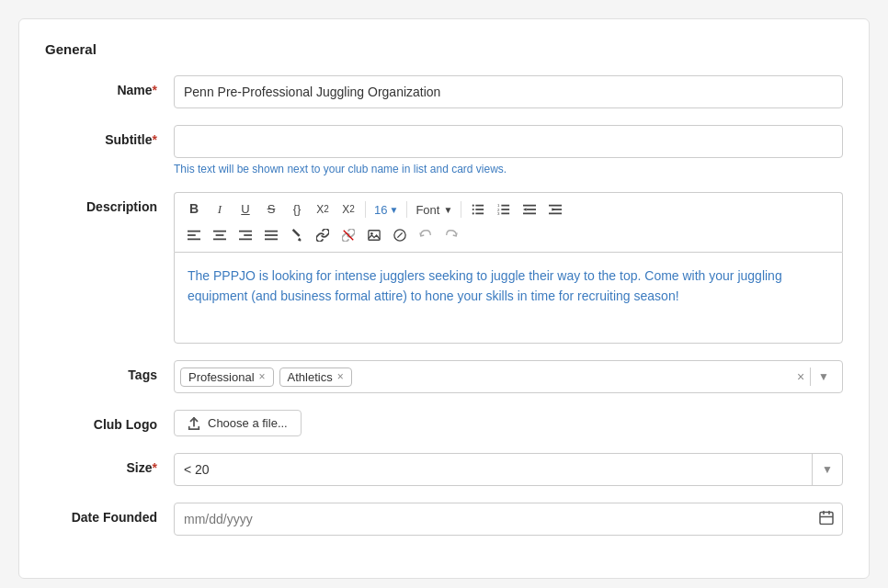 The height and width of the screenshot is (588, 888). I want to click on choose-file-button: Choose a file..., so click(237, 423).